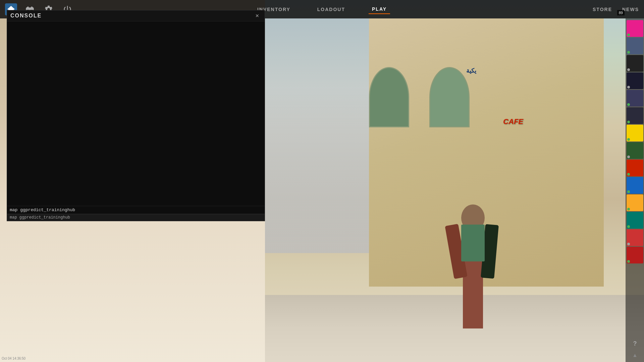 The height and width of the screenshot is (362, 644). Describe the element at coordinates (136, 210) in the screenshot. I see `console-input-line` at that location.